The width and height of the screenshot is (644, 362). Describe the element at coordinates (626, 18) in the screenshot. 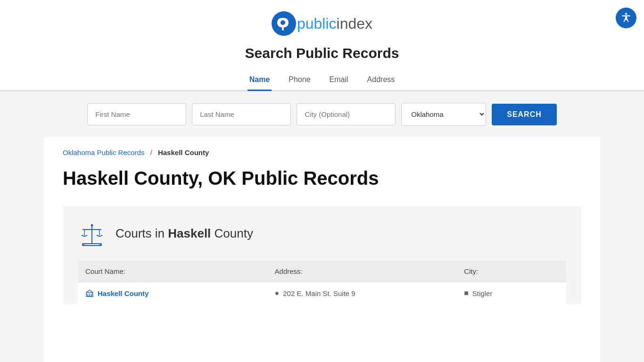

I see `accessibility-button` at that location.